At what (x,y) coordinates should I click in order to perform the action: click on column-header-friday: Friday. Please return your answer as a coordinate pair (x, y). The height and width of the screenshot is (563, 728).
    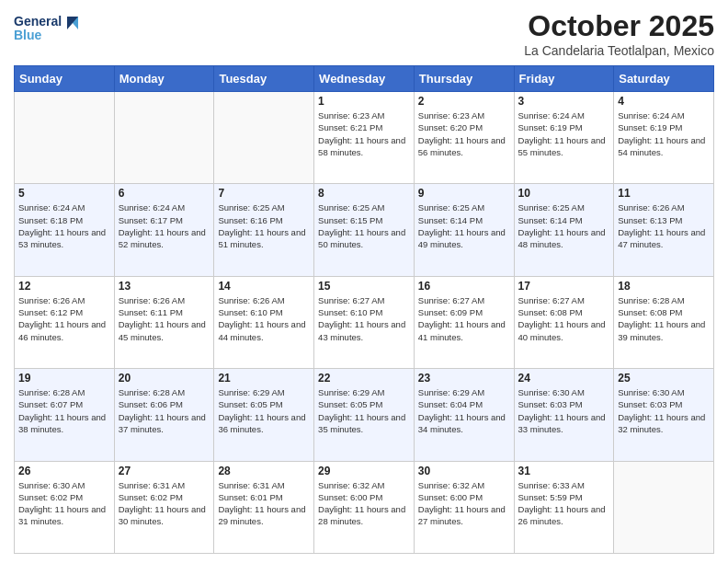
    Looking at the image, I should click on (564, 79).